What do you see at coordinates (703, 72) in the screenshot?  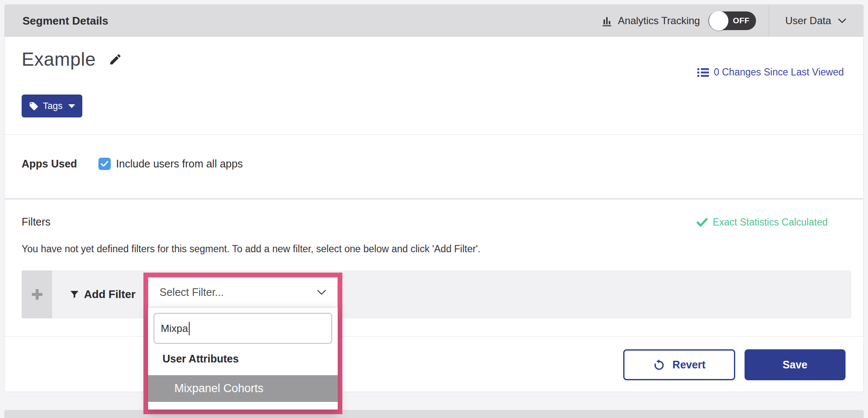 I see `list-icon` at bounding box center [703, 72].